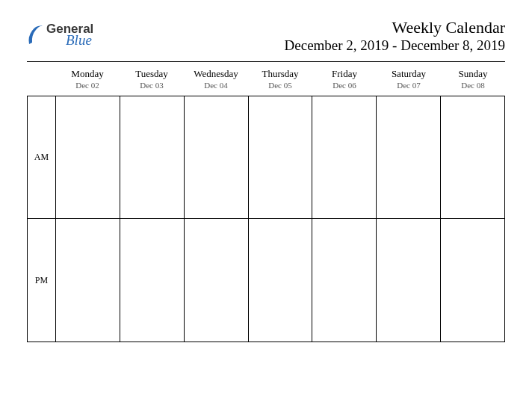  I want to click on cell-am-mon, so click(87, 157).